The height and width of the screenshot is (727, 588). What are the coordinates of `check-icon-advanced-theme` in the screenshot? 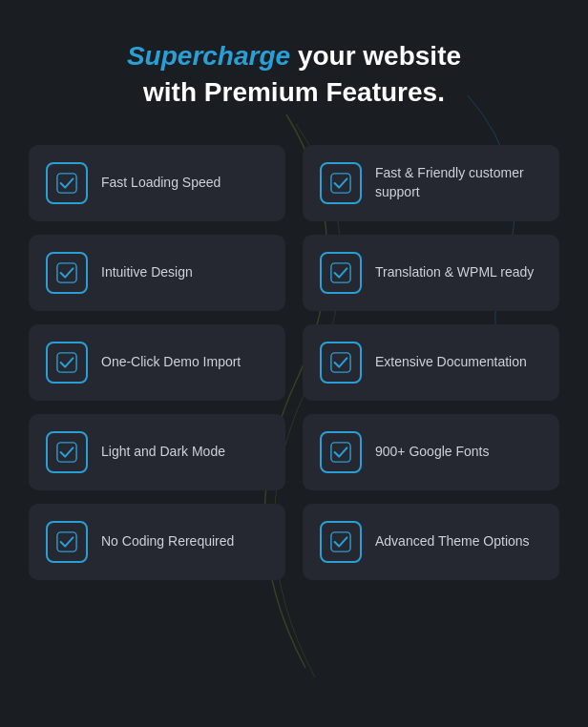 It's located at (341, 542).